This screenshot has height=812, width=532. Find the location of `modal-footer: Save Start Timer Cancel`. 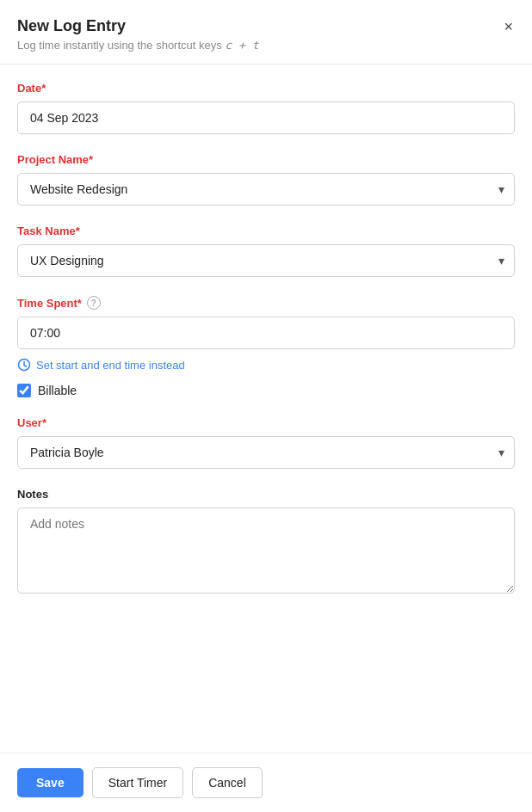

modal-footer: Save Start Timer Cancel is located at coordinates (266, 783).